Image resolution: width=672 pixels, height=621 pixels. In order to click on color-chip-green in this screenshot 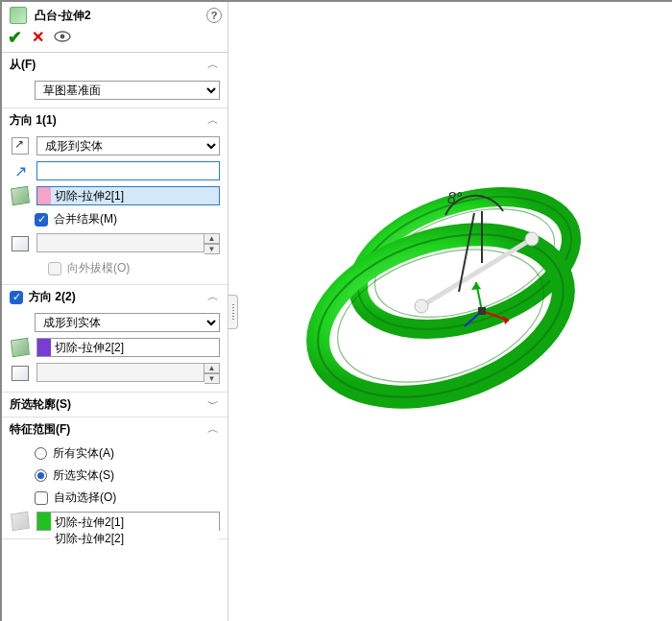, I will do `click(44, 521)`.